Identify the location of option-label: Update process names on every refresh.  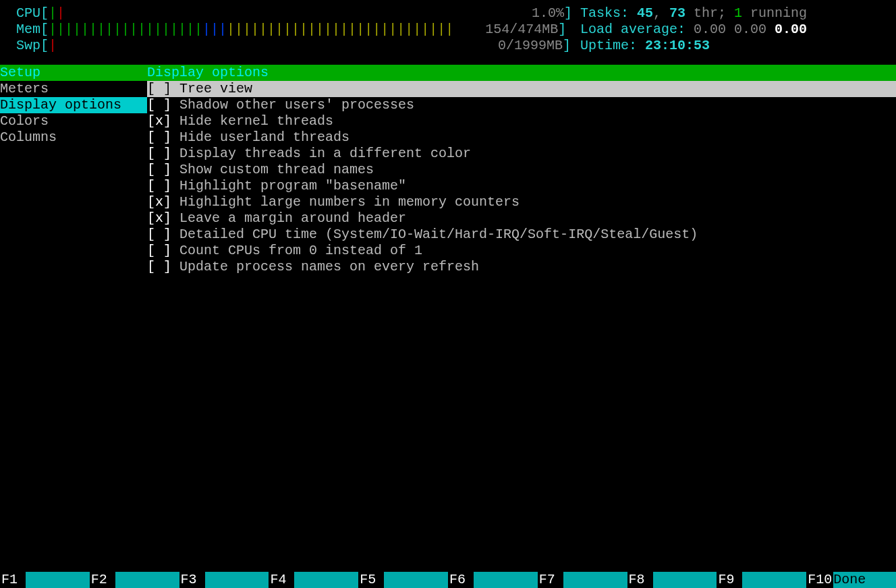
(329, 267).